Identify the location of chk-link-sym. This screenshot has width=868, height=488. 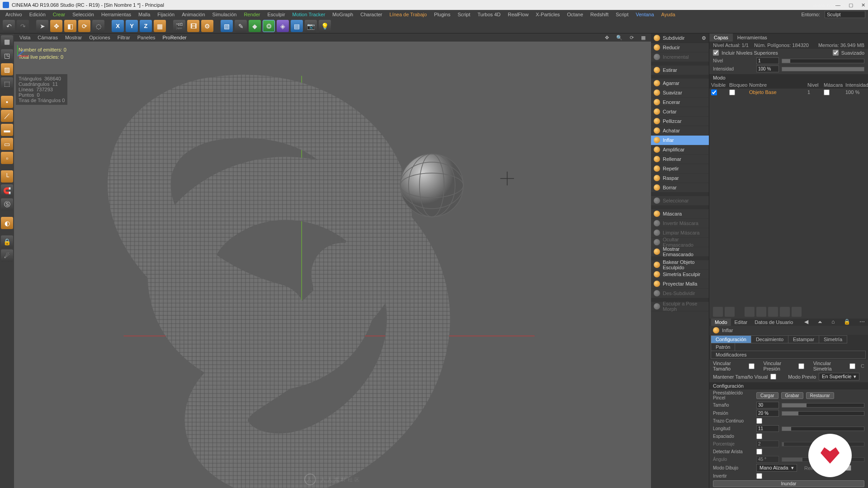
(853, 366).